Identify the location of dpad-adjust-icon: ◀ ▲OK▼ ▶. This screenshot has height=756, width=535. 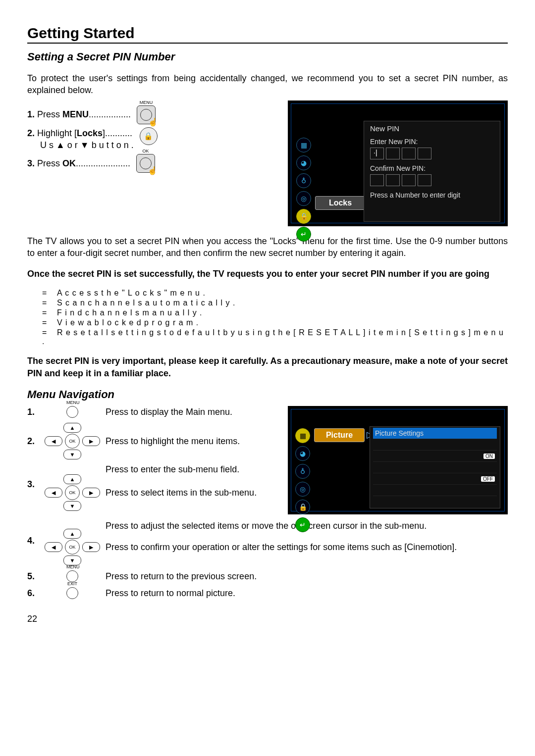
(72, 547).